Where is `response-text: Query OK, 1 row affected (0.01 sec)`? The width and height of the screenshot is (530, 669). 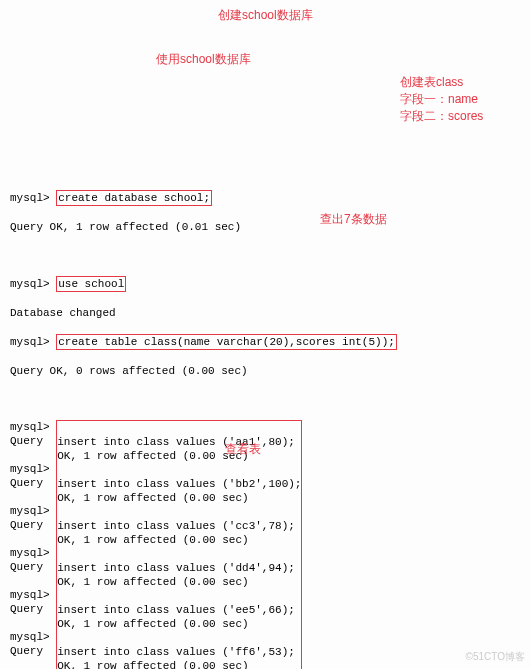 response-text: Query OK, 1 row affected (0.01 sec) is located at coordinates (265, 227).